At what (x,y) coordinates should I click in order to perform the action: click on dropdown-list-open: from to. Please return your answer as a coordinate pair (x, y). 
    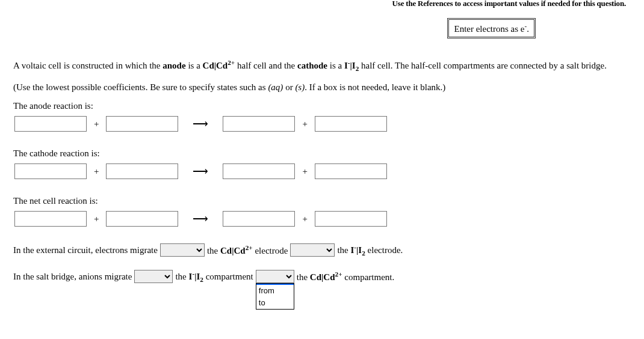
    Looking at the image, I should click on (275, 296).